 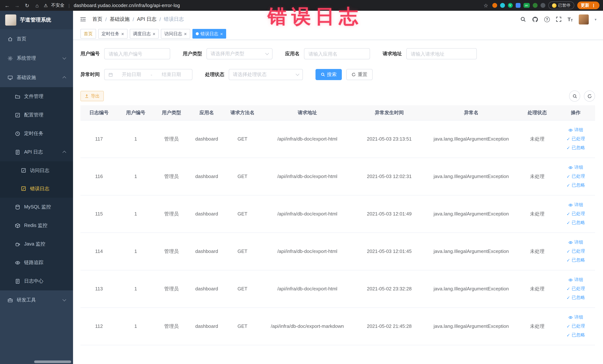 What do you see at coordinates (95, 96) in the screenshot?
I see `export-button-label: 导出` at bounding box center [95, 96].